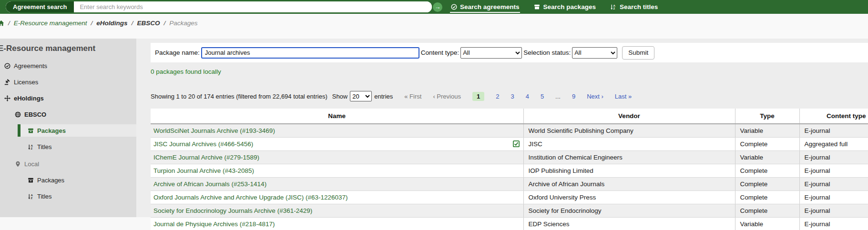 The image size is (868, 230). What do you see at coordinates (40, 7) in the screenshot?
I see `agreement-search-label: Agreement search` at bounding box center [40, 7].